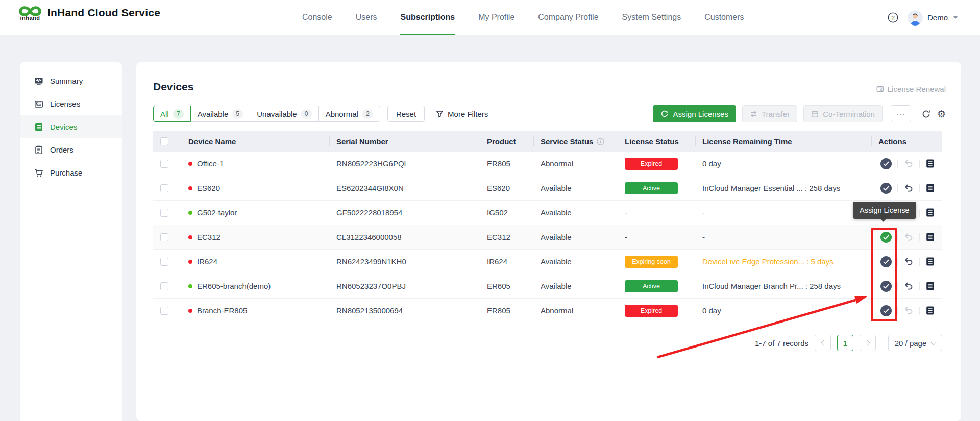 Image resolution: width=980 pixels, height=421 pixels. What do you see at coordinates (349, 114) in the screenshot?
I see `filter-tab-abnormal: Abnormal2` at bounding box center [349, 114].